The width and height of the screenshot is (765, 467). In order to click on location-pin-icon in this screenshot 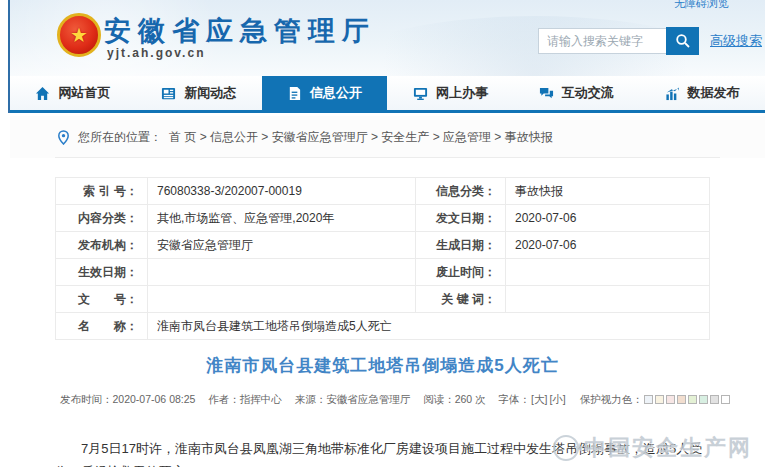, I will do `click(64, 138)`.